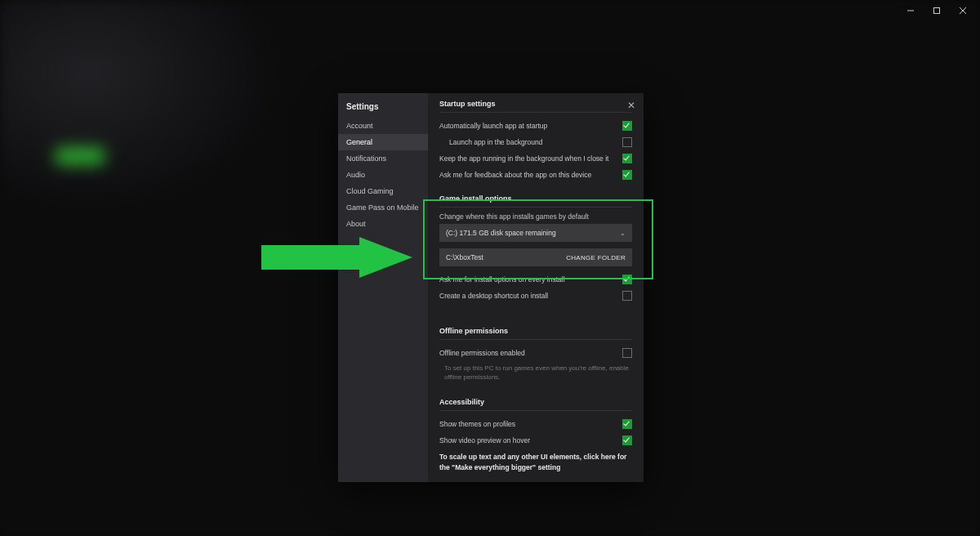  Describe the element at coordinates (963, 11) in the screenshot. I see `window-close-button` at that location.